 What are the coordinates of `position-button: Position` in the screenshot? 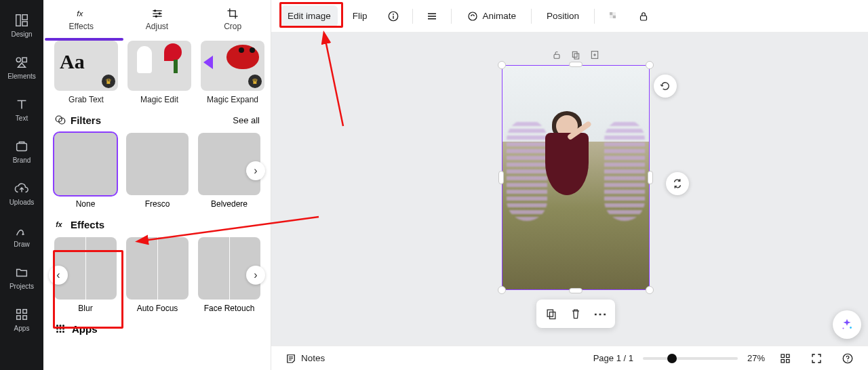 It's located at (563, 16).